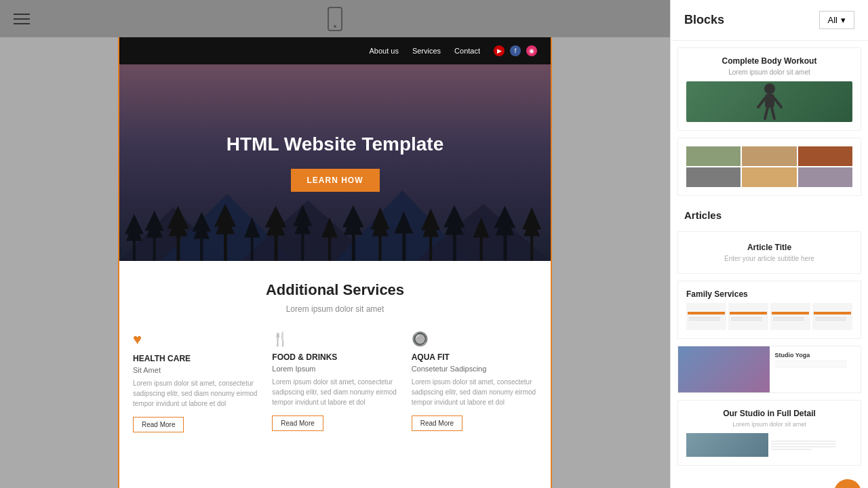 The width and height of the screenshot is (868, 488). I want to click on block-workout-thumbnail, so click(769, 102).